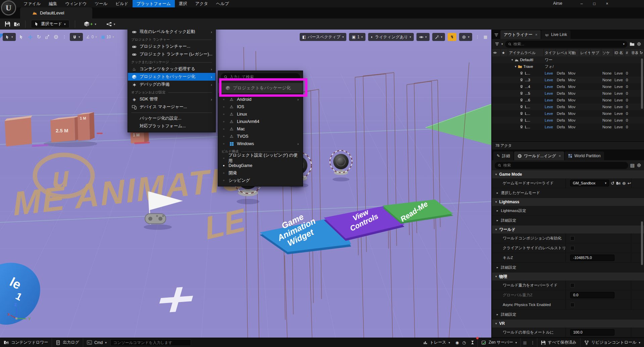  I want to click on menu-item-sdk-management: ◈ SDK 管理›, so click(172, 99).